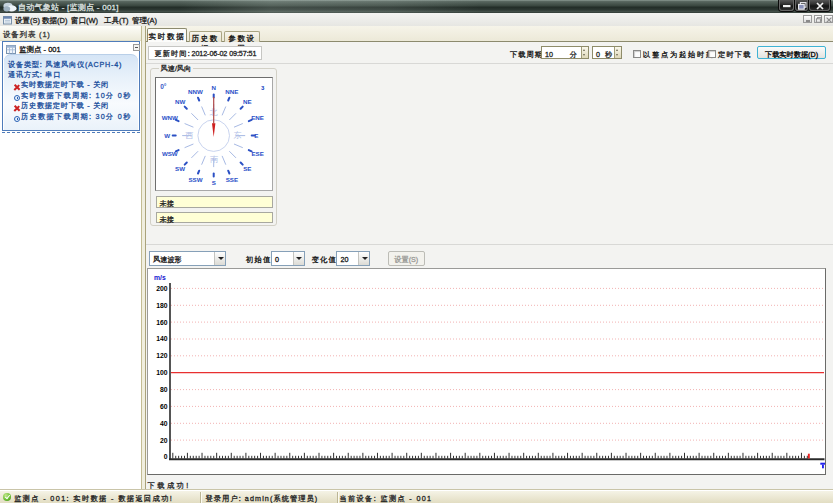 Image resolution: width=833 pixels, height=503 pixels. Describe the element at coordinates (238, 134) in the screenshot. I see `svg-text: 东` at that location.